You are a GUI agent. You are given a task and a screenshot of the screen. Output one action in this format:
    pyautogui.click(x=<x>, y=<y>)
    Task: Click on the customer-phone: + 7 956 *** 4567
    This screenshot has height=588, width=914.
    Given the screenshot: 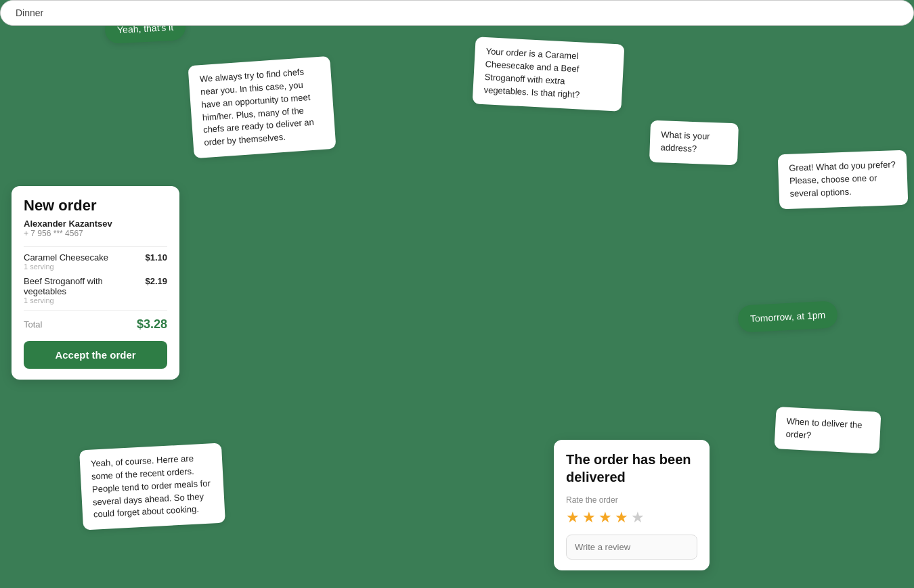 What is the action you would take?
    pyautogui.click(x=95, y=233)
    